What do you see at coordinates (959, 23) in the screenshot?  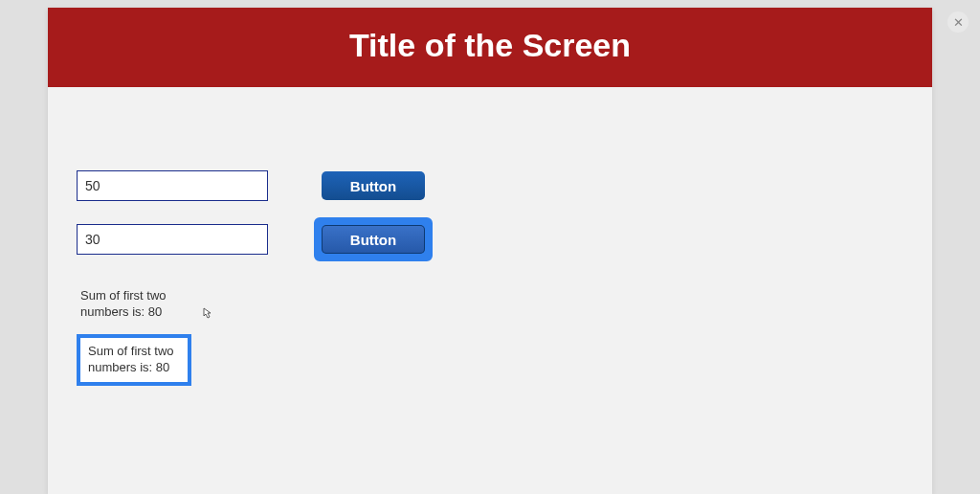 I see `close-icon: ✕` at bounding box center [959, 23].